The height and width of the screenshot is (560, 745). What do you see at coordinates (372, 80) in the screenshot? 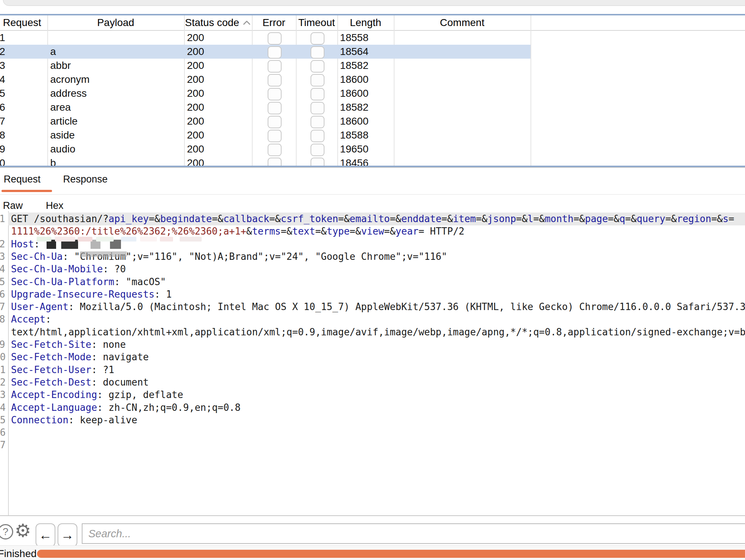
I see `table-row: 4acronym20018600` at bounding box center [372, 80].